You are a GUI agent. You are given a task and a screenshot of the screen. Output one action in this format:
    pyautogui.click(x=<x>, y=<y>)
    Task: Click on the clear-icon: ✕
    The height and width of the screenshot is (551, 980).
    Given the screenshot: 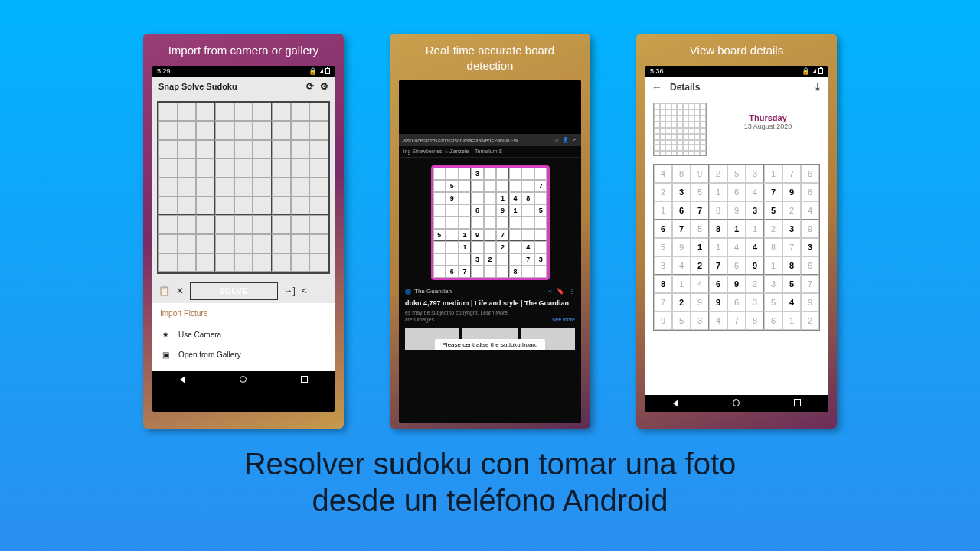 What is the action you would take?
    pyautogui.click(x=180, y=291)
    